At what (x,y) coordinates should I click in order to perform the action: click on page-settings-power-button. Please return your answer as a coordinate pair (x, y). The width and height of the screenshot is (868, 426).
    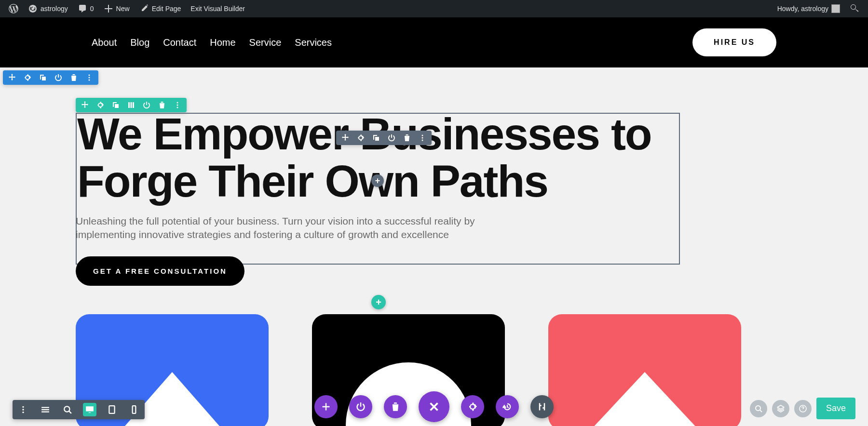
    Looking at the image, I should click on (361, 407).